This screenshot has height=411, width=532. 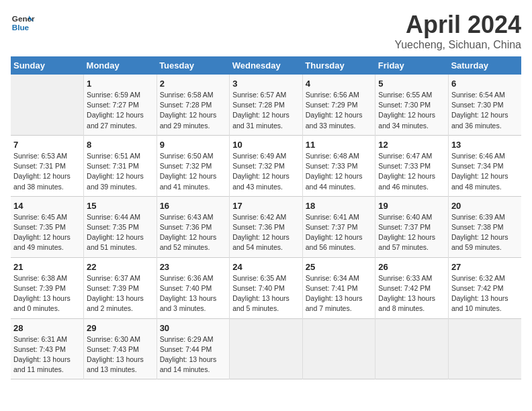 What do you see at coordinates (485, 294) in the screenshot?
I see `day-info: Sunrise: 6:32 AM Sunset: 7:42 PM Dayligh…` at bounding box center [485, 294].